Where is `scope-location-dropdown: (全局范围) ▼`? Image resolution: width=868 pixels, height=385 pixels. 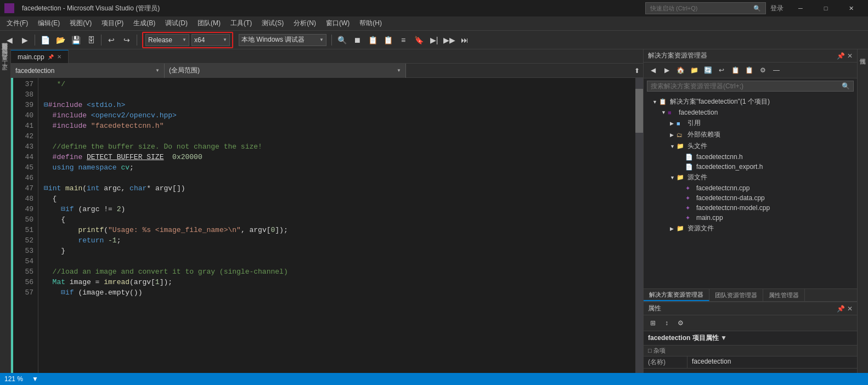
scope-location-dropdown: (全局范围) ▼ is located at coordinates (285, 71).